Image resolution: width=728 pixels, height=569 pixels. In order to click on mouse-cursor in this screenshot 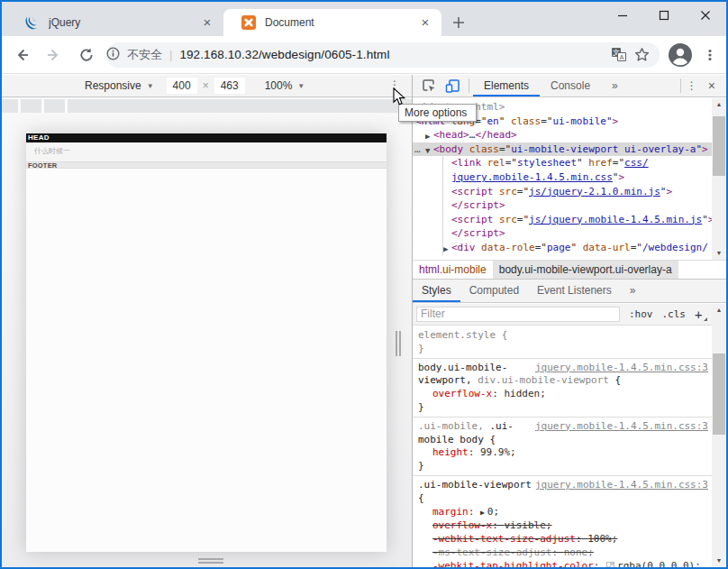, I will do `click(400, 99)`.